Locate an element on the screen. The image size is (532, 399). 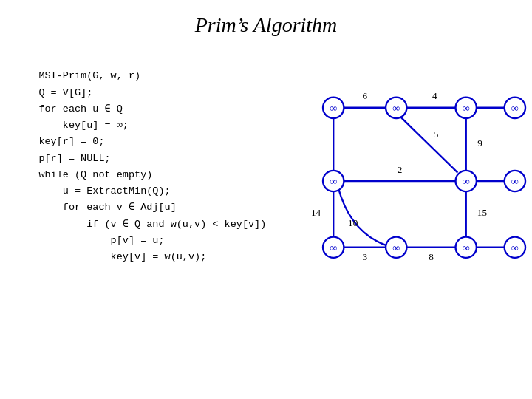
svg-text: 14 is located at coordinates (316, 213).